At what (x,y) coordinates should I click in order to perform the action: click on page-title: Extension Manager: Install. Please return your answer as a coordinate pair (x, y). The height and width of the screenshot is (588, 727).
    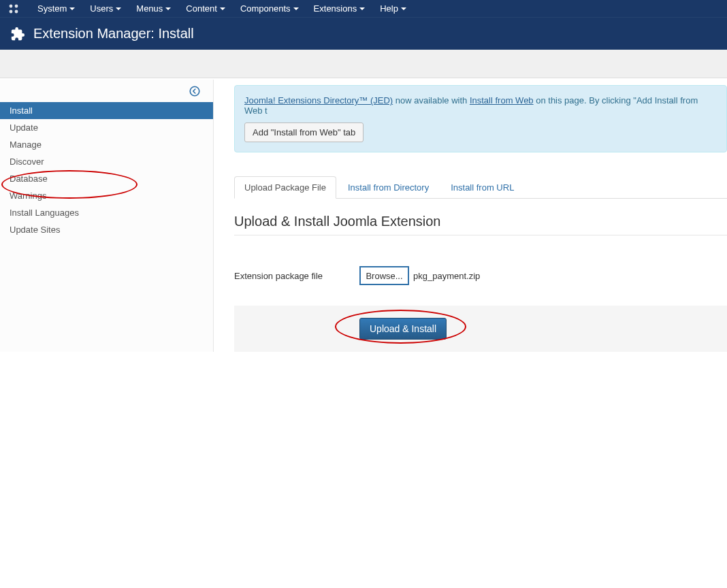
    Looking at the image, I should click on (114, 34).